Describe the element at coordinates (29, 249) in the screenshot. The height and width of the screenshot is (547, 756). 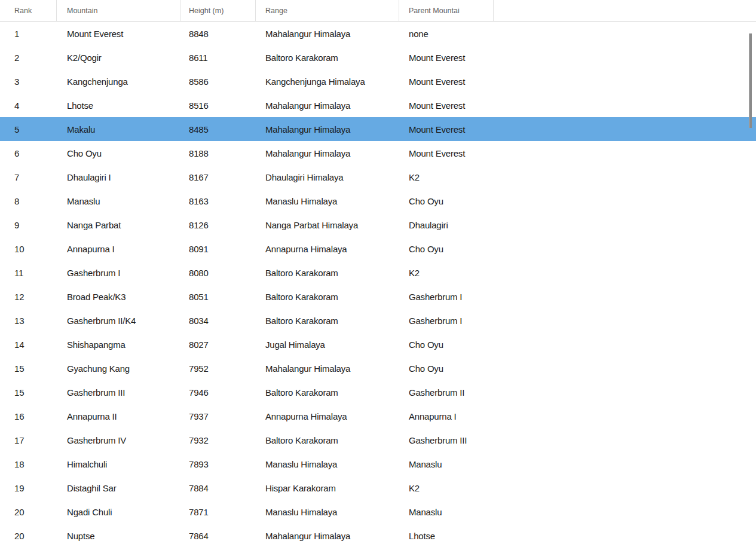
I see `cell-rank: 10` at that location.